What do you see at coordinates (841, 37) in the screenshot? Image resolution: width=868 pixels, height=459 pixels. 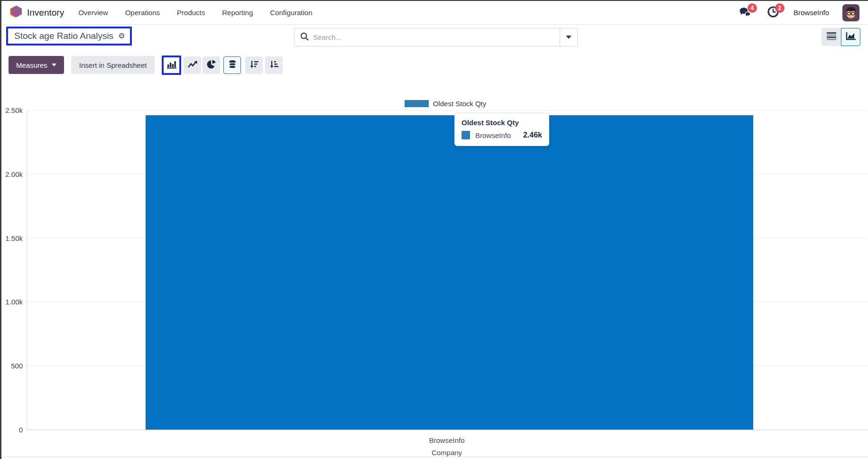 I see `view-switcher` at bounding box center [841, 37].